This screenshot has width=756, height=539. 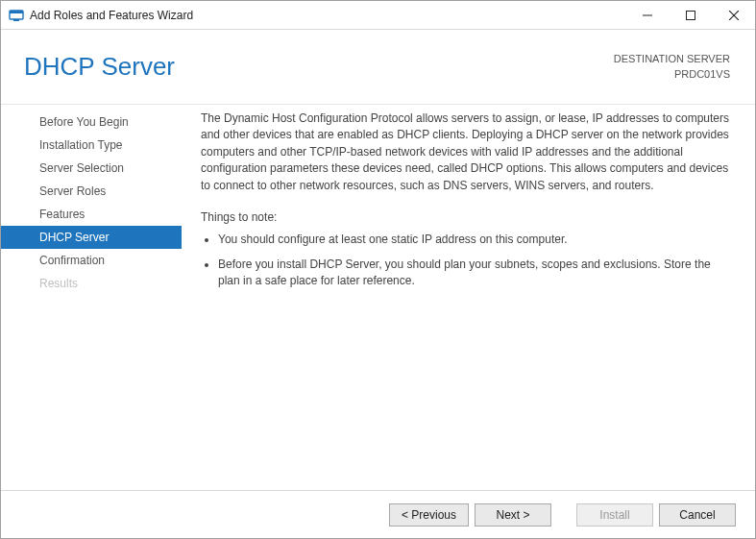 I want to click on page-title: DHCP Server, so click(x=319, y=67).